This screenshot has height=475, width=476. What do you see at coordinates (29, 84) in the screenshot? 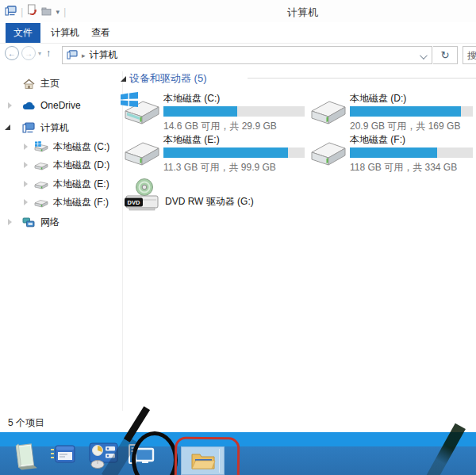
I see `home-icon` at bounding box center [29, 84].